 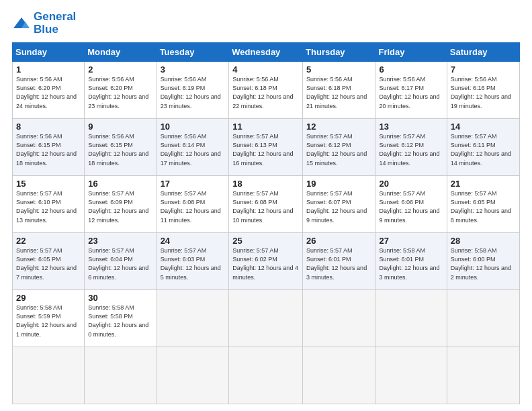 I want to click on day-number: 29, so click(x=48, y=298).